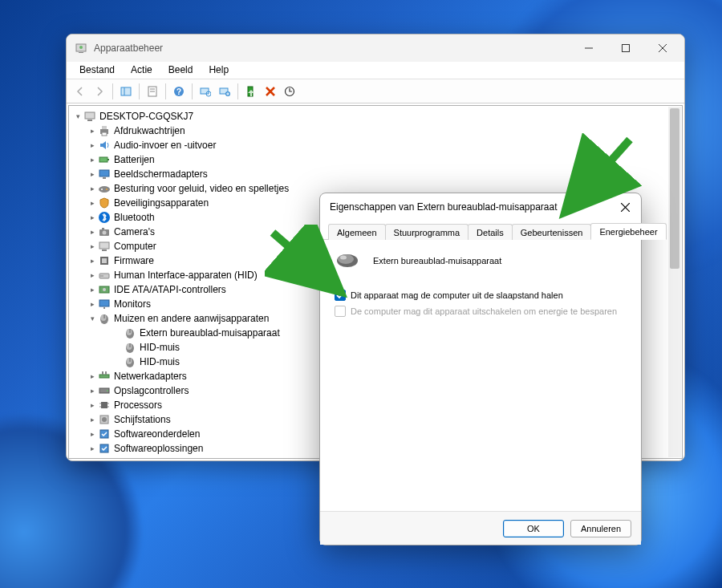  Describe the element at coordinates (165, 145) in the screenshot. I see `tree-item-label: Audio-invoer en -uitvoer` at that location.